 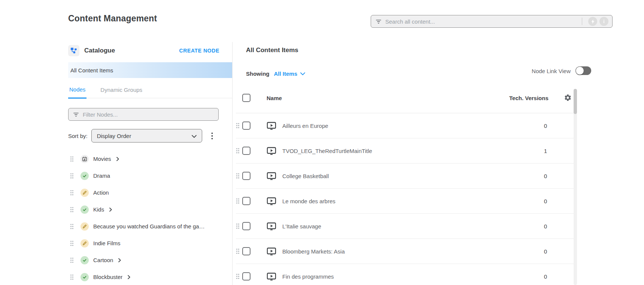 I want to click on table-row: TVOD_LEG_TheRedTurtleMainTitle 1, so click(x=405, y=151).